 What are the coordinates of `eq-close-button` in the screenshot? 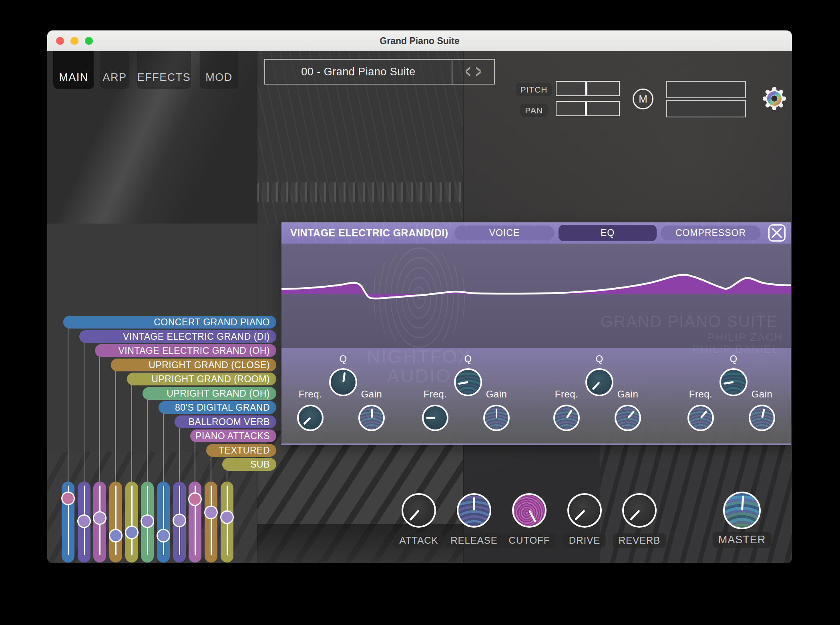 It's located at (777, 233).